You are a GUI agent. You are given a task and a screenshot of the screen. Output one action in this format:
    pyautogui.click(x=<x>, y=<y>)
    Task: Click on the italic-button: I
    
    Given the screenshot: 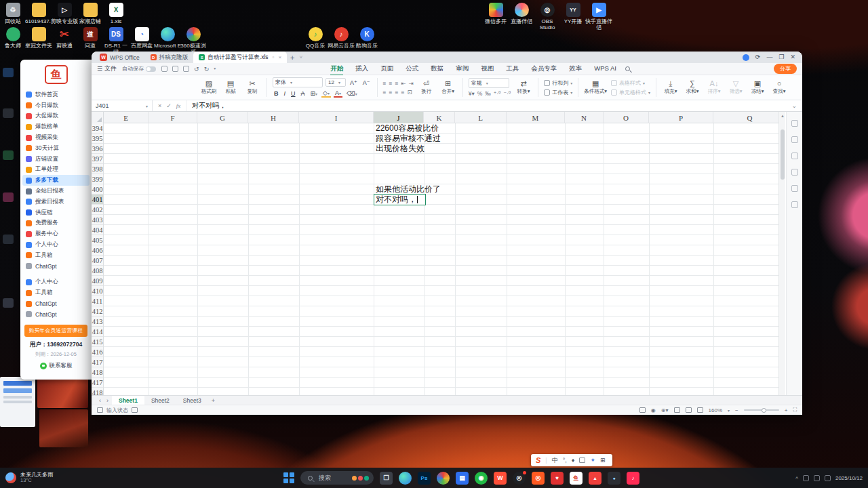 What is the action you would take?
    pyautogui.click(x=285, y=94)
    